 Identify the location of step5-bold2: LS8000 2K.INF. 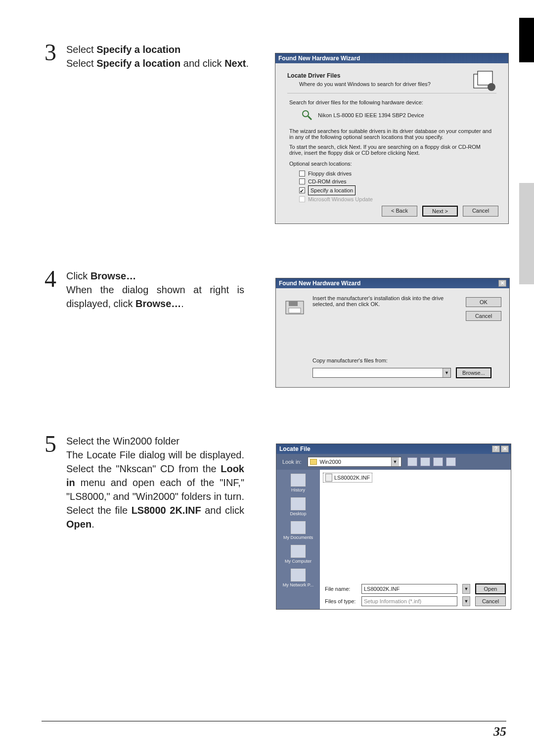
(166, 510).